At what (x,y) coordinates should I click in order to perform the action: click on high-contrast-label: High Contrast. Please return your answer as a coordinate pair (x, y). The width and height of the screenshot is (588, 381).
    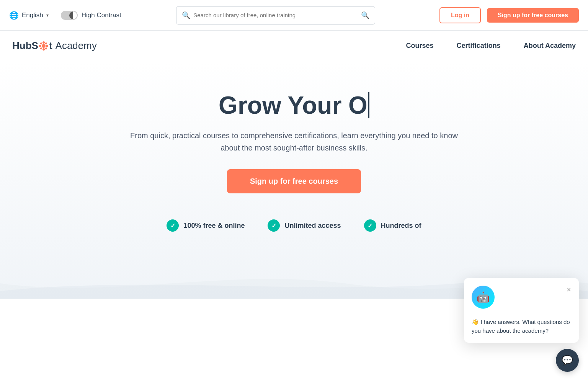
    Looking at the image, I should click on (101, 15).